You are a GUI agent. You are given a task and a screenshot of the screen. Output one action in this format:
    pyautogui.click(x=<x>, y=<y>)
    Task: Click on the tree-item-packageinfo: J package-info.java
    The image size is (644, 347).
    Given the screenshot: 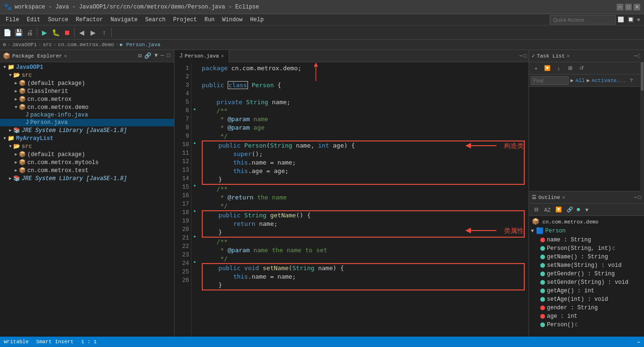 What is the action you would take?
    pyautogui.click(x=87, y=115)
    